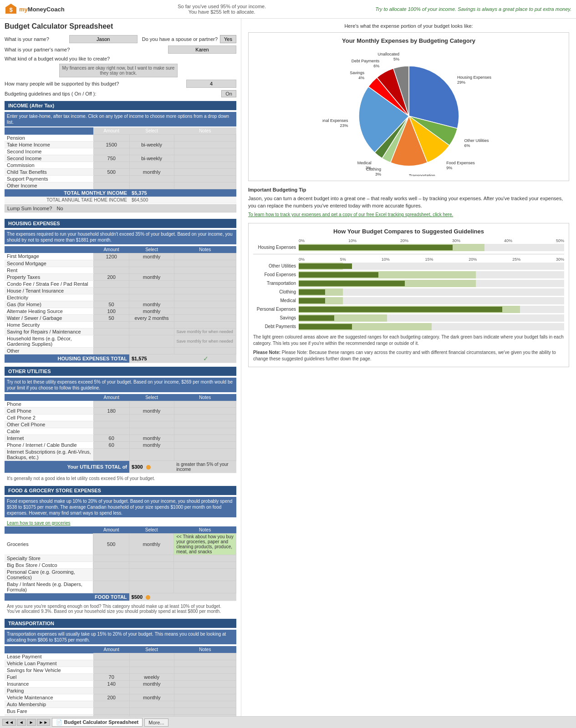 The height and width of the screenshot is (728, 576). I want to click on housing-item-amount: 200, so click(111, 277).